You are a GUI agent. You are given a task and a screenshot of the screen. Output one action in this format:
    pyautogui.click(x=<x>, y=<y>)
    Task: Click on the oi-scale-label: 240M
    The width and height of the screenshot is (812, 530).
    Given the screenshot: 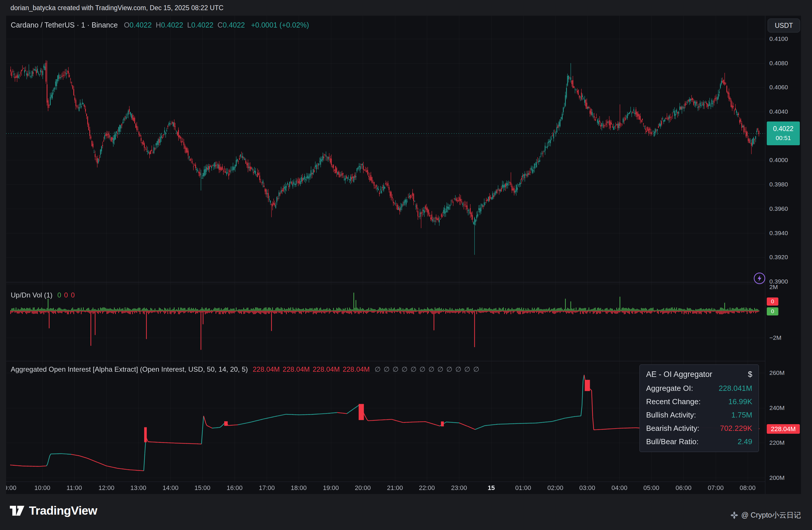 What is the action you would take?
    pyautogui.click(x=777, y=408)
    